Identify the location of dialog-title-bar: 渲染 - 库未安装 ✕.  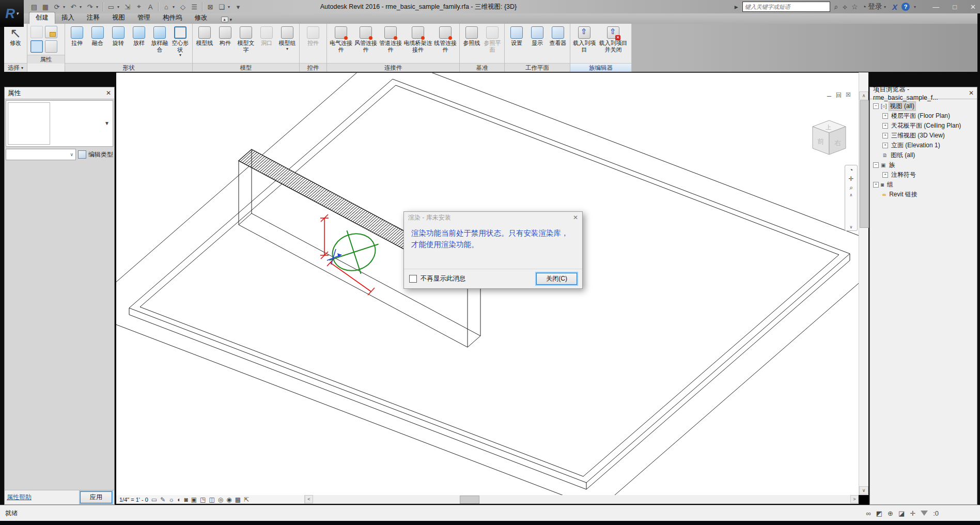
(493, 218).